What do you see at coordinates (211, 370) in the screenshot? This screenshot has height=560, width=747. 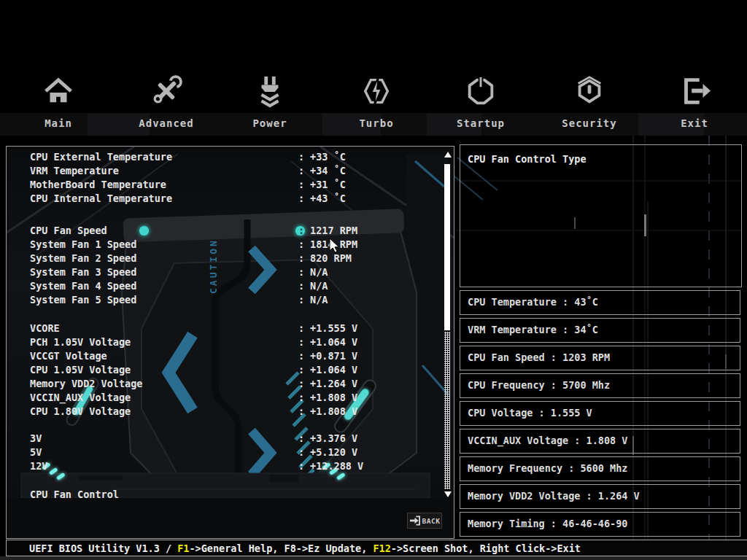 I see `voltage-section: VCORE : +1.555 V PCH 1.05V Voltage : +1.…` at bounding box center [211, 370].